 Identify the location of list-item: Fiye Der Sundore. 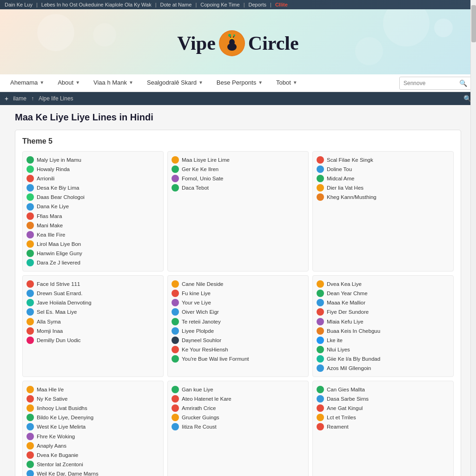
(383, 312).